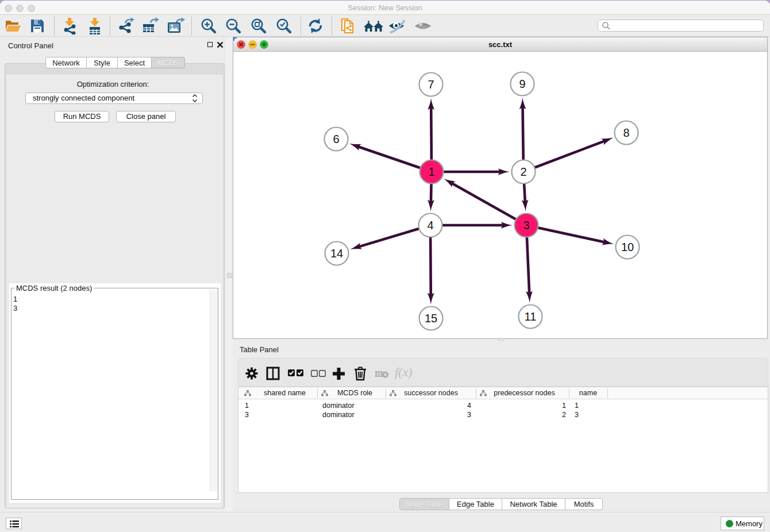  I want to click on svg-text: 4, so click(430, 225).